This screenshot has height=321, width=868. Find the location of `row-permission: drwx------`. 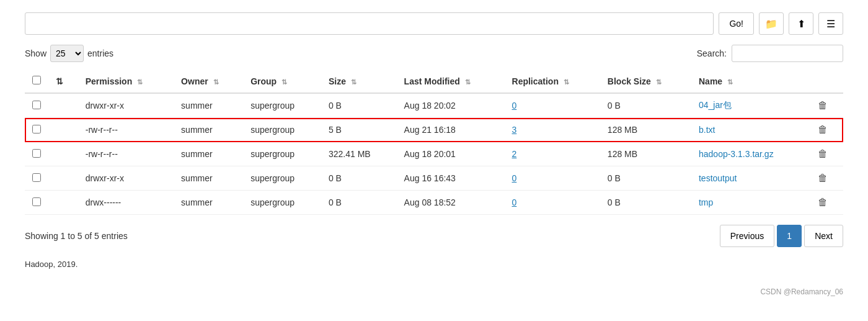

row-permission: drwx------ is located at coordinates (126, 202).